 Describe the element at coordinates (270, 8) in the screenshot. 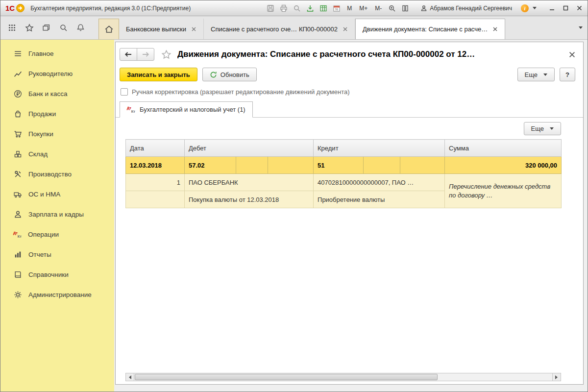

I see `save-icon` at that location.